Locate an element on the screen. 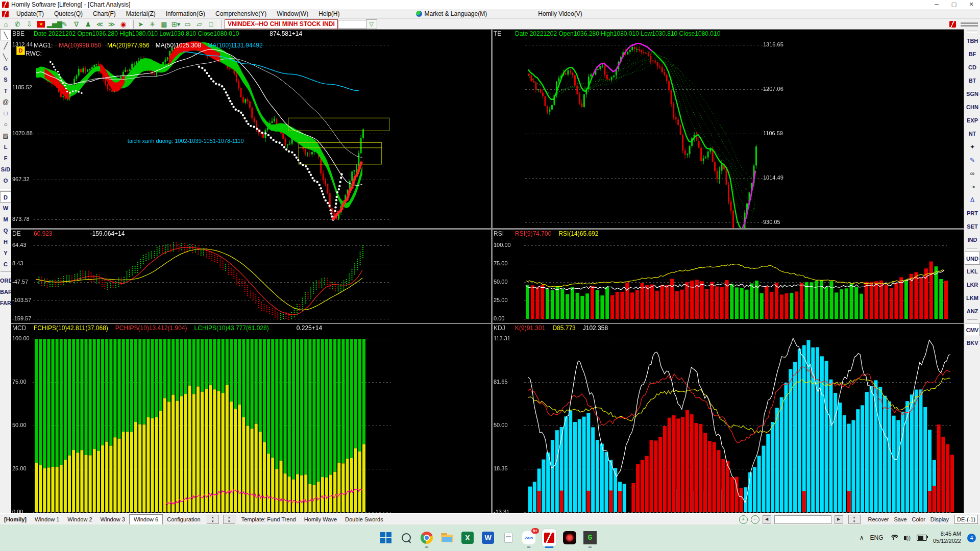  sidebar-item-s: S is located at coordinates (6, 80).